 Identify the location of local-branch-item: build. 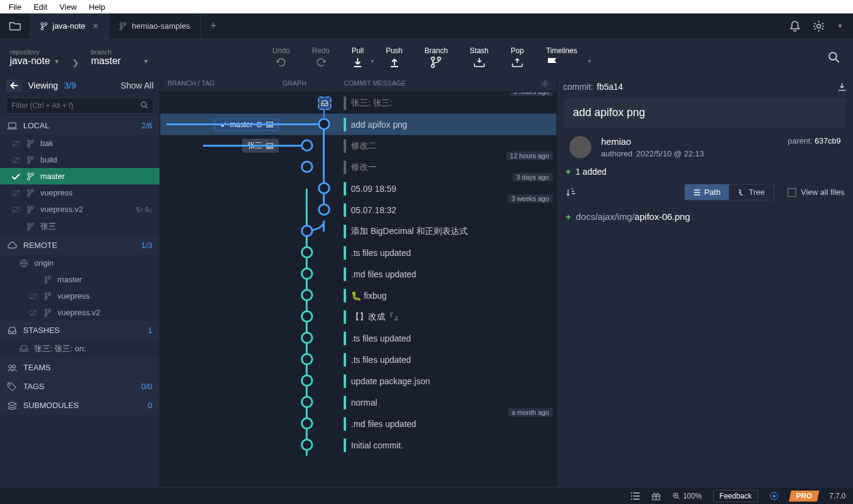
(79, 160).